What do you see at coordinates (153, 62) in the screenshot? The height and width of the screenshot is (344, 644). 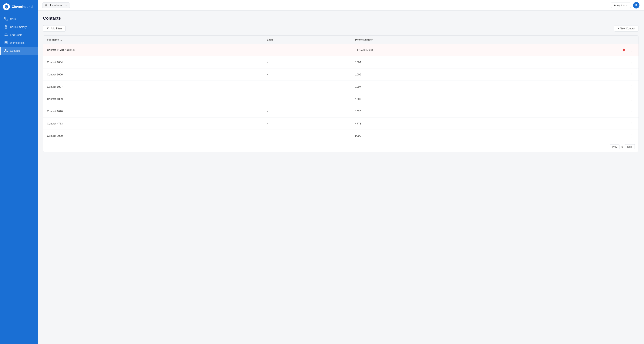 I see `cell-name: Contact 1004` at bounding box center [153, 62].